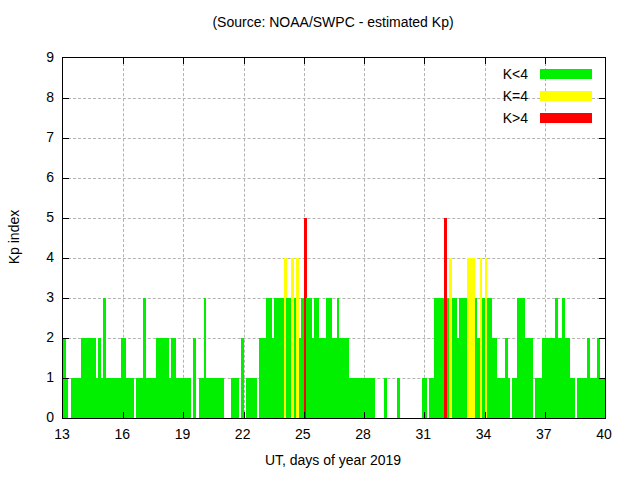 Image resolution: width=640 pixels, height=480 pixels. I want to click on legend-row: K>4, so click(548, 118).